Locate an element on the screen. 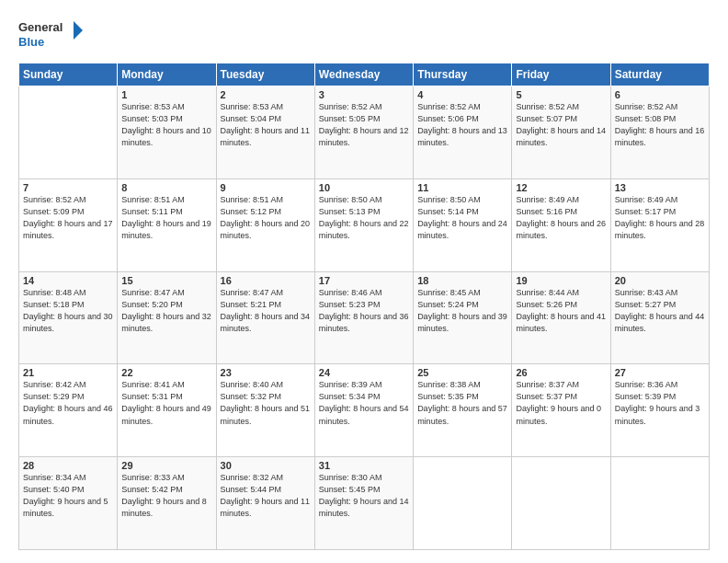 The image size is (728, 563). weekday-header: Sunday is located at coordinates (68, 75).